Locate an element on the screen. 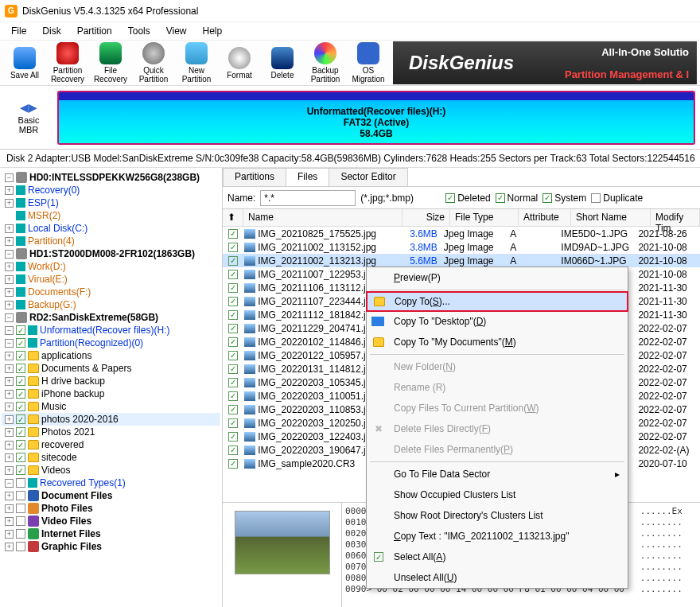  tree-item: +Documents(F:) is located at coordinates (111, 292).